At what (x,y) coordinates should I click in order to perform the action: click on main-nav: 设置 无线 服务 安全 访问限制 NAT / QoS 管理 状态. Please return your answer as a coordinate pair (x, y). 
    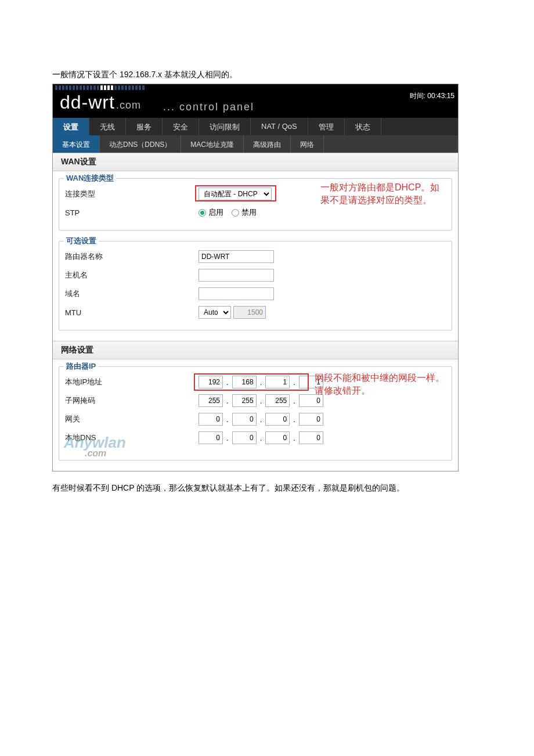
    Looking at the image, I should click on (255, 127).